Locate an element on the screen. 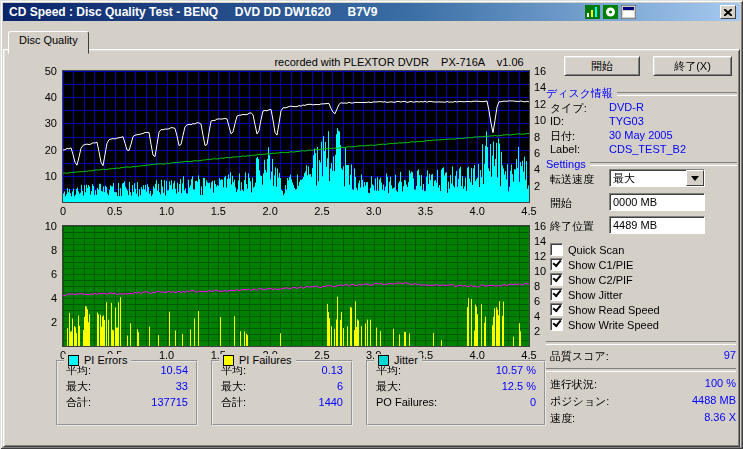 The height and width of the screenshot is (449, 743). dropdown-button is located at coordinates (695, 178).